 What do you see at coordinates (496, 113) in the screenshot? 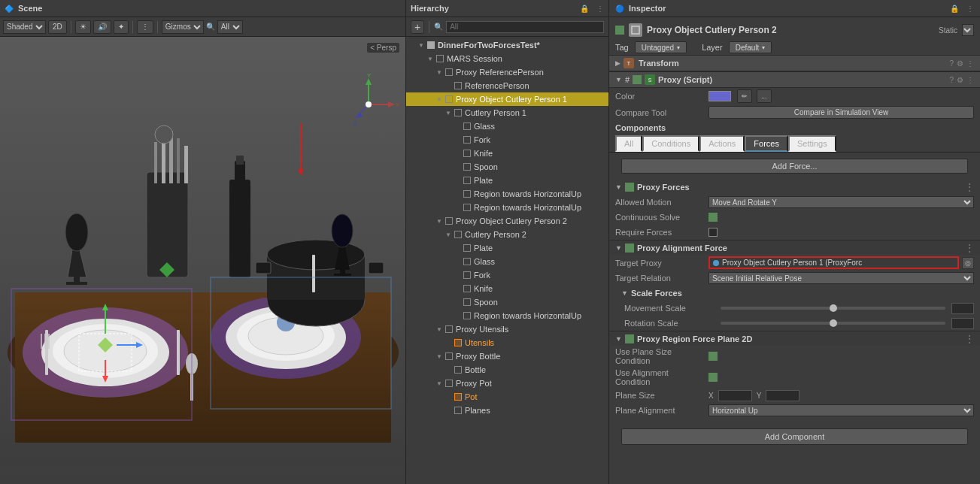
I see `item-label: Cutlery Person 1` at bounding box center [496, 113].